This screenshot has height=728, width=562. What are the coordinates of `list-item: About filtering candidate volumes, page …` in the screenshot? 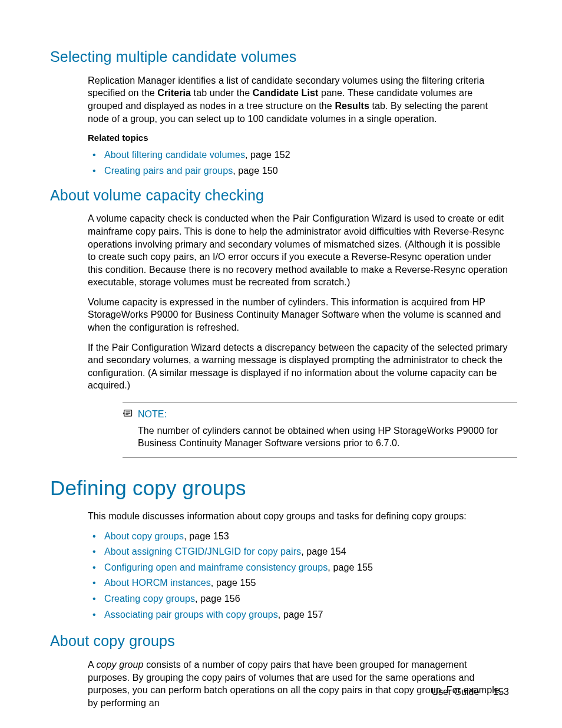 It's located at (298, 155).